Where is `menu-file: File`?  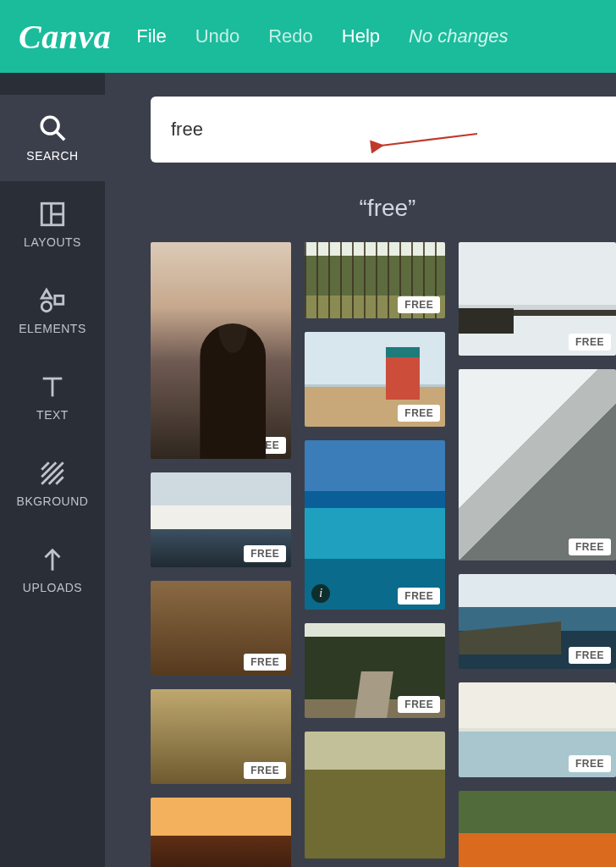
menu-file: File is located at coordinates (151, 36).